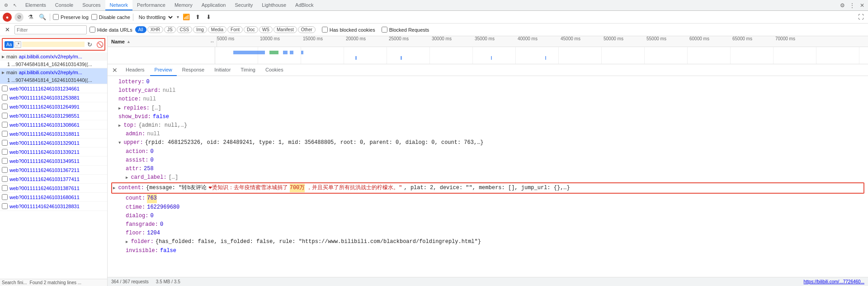 The width and height of the screenshot is (868, 286). What do you see at coordinates (184, 5) in the screenshot?
I see `tab-memory: Memory` at bounding box center [184, 5].